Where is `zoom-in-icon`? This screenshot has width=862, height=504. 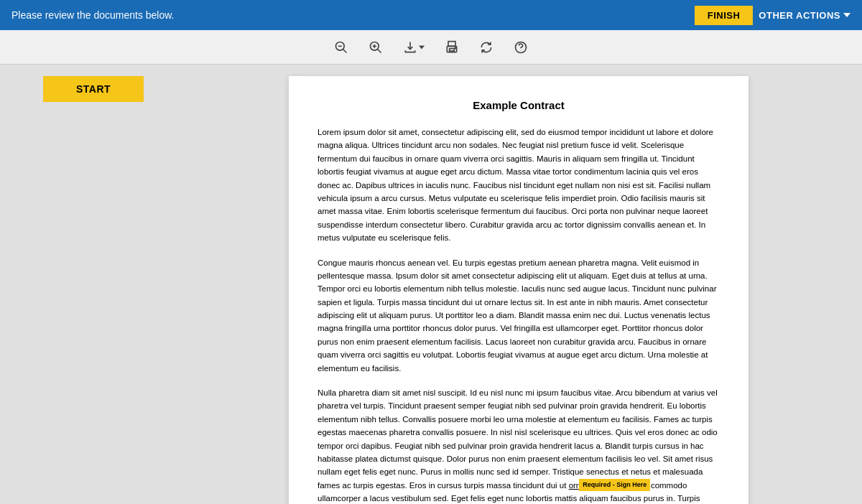
zoom-in-icon is located at coordinates (376, 47).